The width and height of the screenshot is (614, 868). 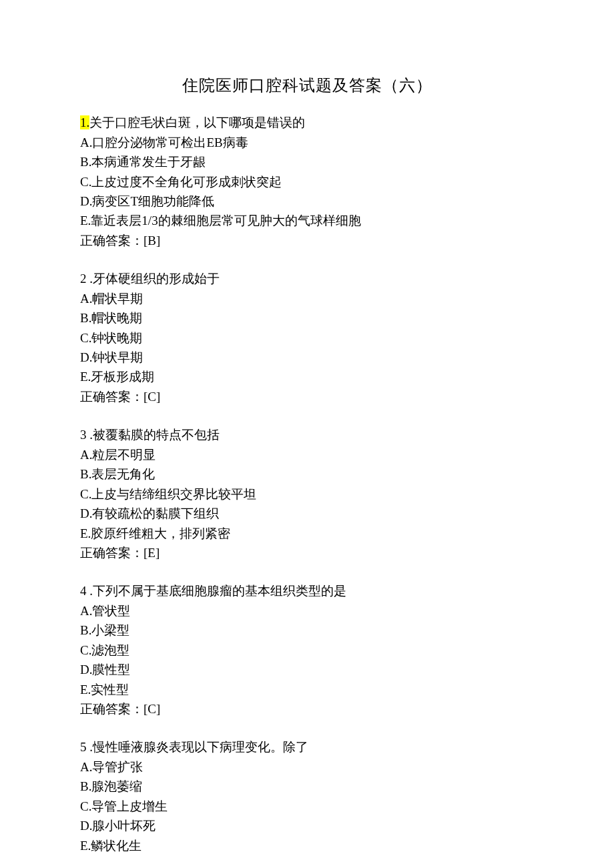 What do you see at coordinates (198, 123) in the screenshot?
I see `question-stem-text: 关于口腔毛状白斑，以下哪项是错误的` at bounding box center [198, 123].